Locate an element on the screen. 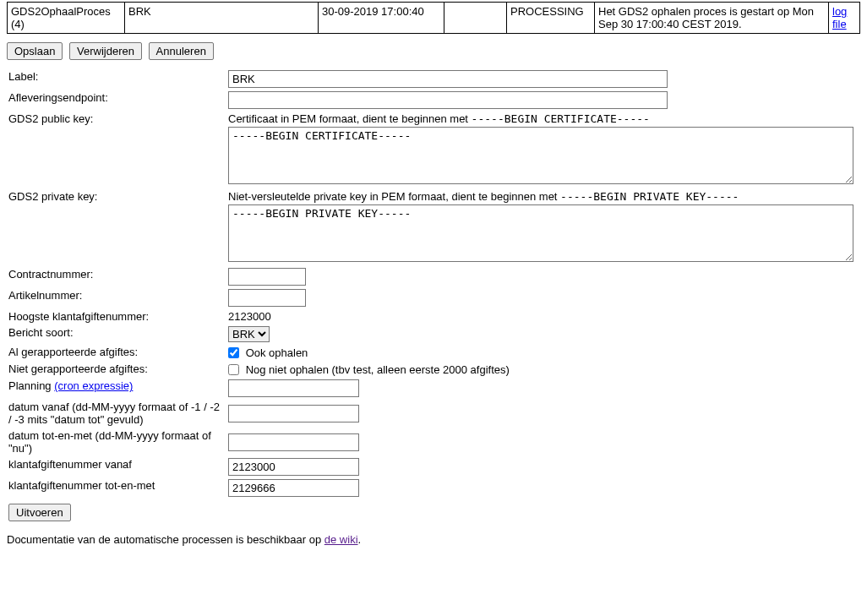  pubkey-hint-mono: -----BEGIN CERTIFICATE----- is located at coordinates (561, 118).